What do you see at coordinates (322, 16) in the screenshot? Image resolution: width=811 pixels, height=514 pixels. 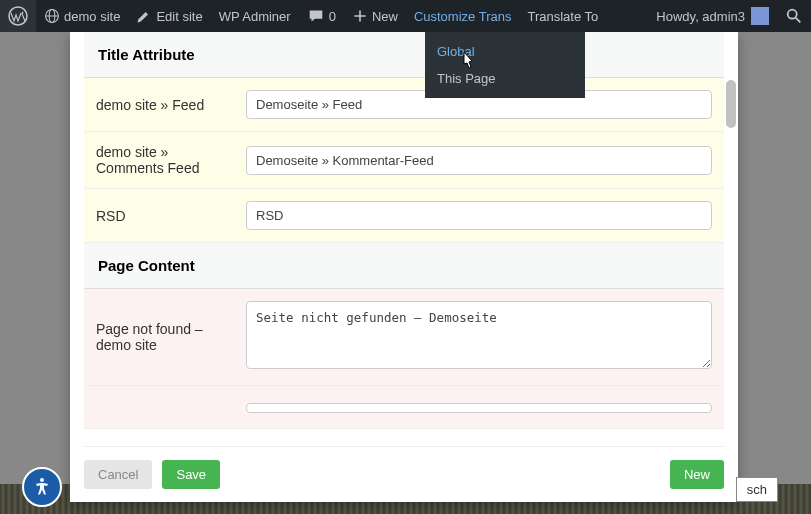 I see `comments: 0` at bounding box center [322, 16].